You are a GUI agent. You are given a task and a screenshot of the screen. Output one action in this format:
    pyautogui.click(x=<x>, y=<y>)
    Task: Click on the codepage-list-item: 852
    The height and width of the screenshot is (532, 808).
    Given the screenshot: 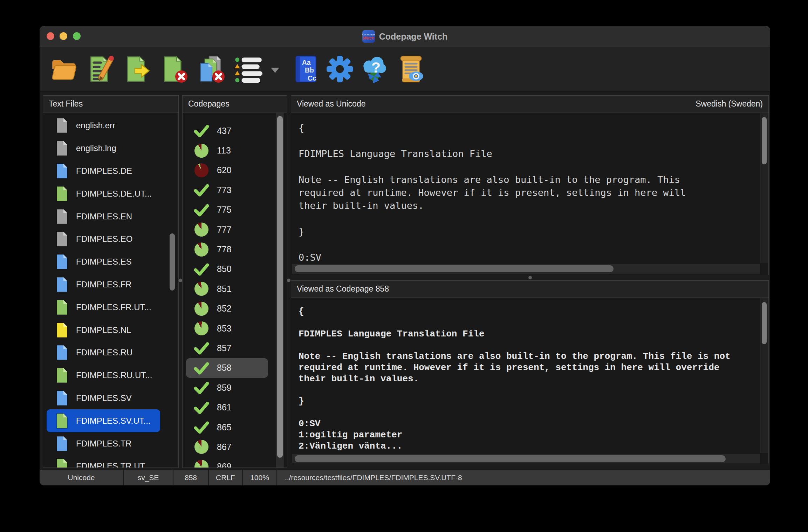 What is the action you would take?
    pyautogui.click(x=227, y=309)
    